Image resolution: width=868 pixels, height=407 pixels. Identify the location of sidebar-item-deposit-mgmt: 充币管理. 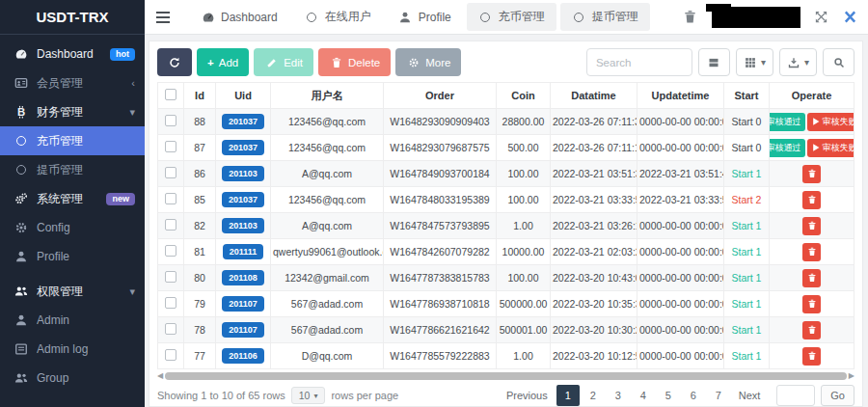
(72, 141).